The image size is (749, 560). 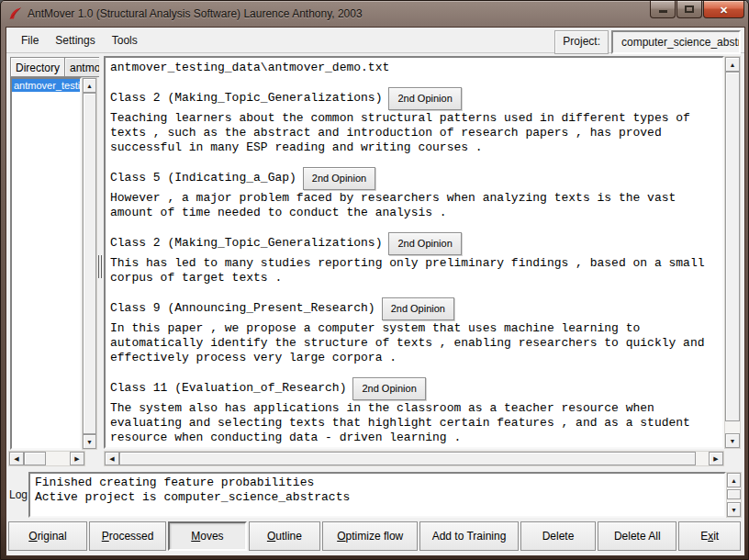 I want to click on sentence-text: In this paper , we propose a computer sy…, so click(x=414, y=343).